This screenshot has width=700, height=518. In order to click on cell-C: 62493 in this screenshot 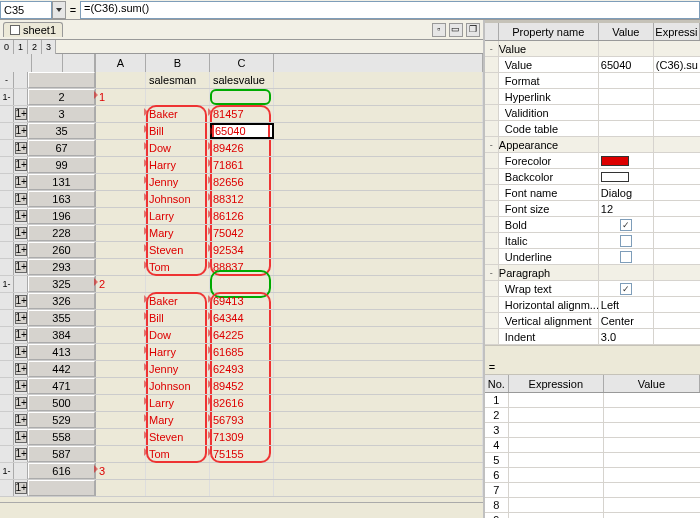, I will do `click(242, 369)`.